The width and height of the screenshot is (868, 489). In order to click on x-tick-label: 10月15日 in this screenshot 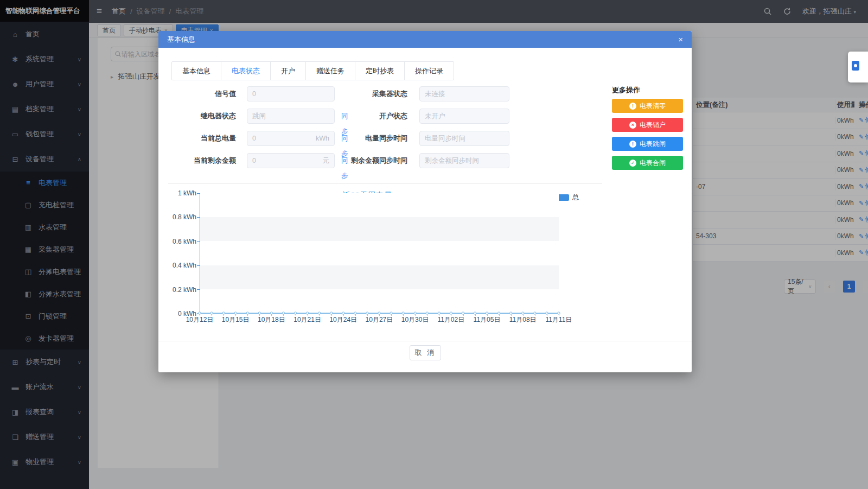, I will do `click(235, 320)`.